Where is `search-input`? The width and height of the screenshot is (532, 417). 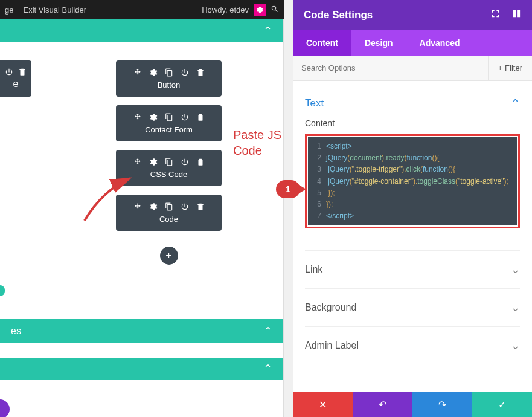
search-input is located at coordinates (390, 68).